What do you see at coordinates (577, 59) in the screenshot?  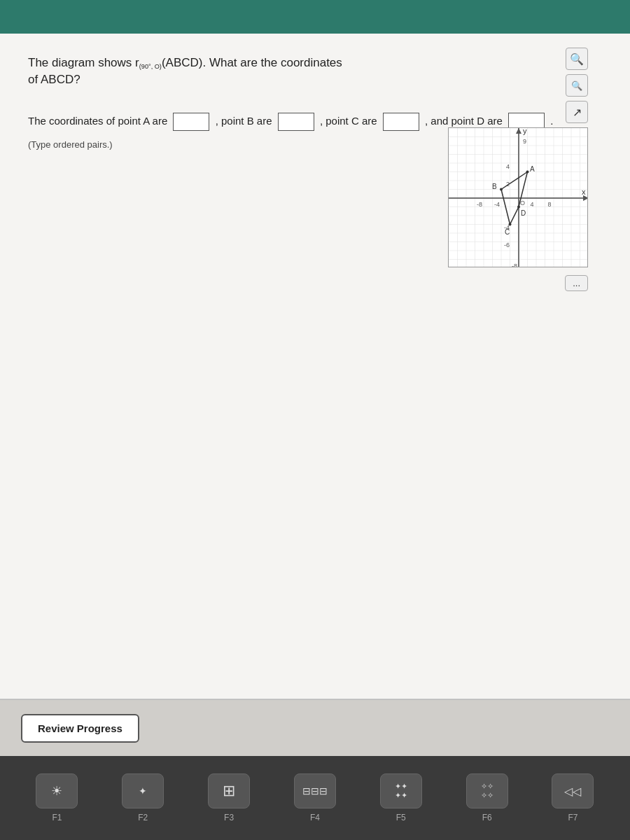 I see `zoom-in-icon: 🔍` at bounding box center [577, 59].